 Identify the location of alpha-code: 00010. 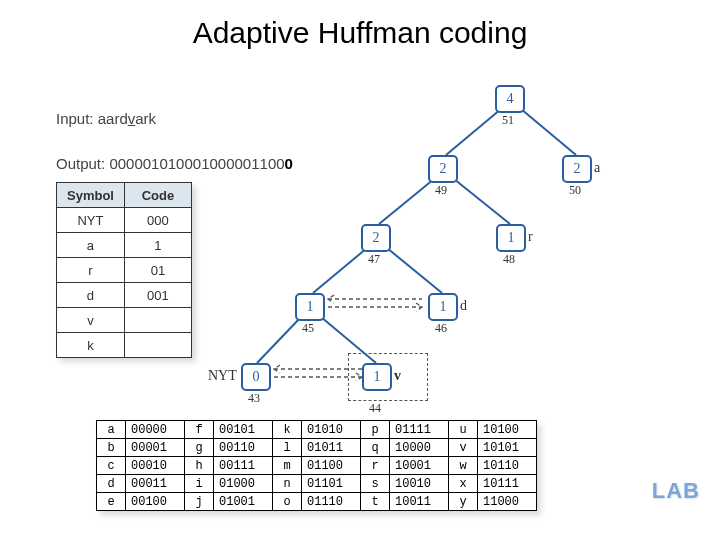
(156, 466).